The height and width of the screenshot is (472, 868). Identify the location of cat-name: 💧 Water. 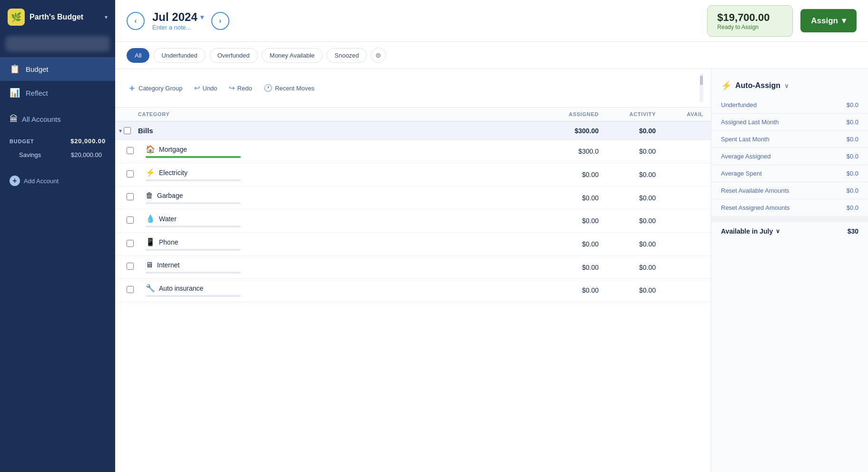
(344, 219).